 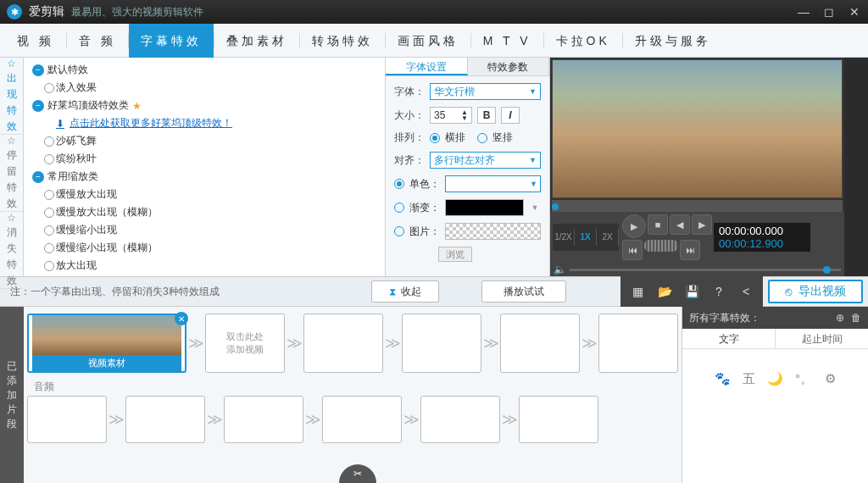 What do you see at coordinates (181, 319) in the screenshot?
I see `remove-clip-icon: ✕` at bounding box center [181, 319].